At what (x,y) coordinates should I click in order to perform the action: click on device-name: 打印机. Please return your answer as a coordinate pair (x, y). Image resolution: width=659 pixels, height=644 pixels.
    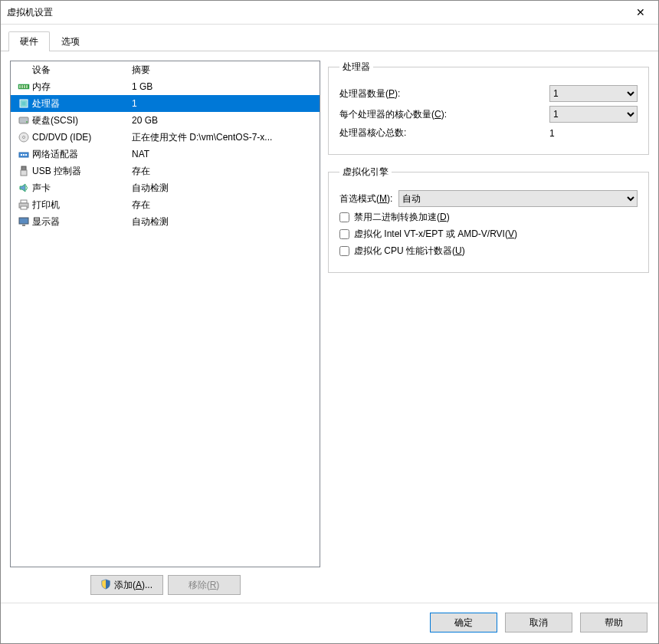
    Looking at the image, I should click on (82, 205).